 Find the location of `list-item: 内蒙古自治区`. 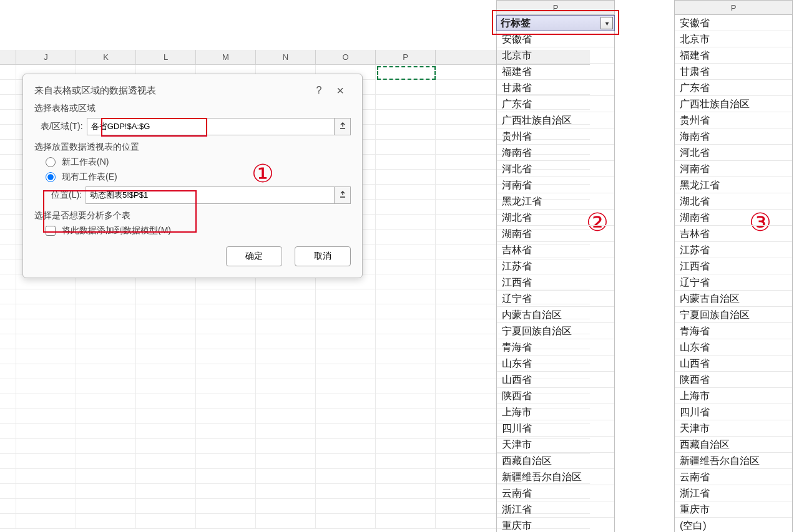

list-item: 内蒙古自治区 is located at coordinates (556, 315).